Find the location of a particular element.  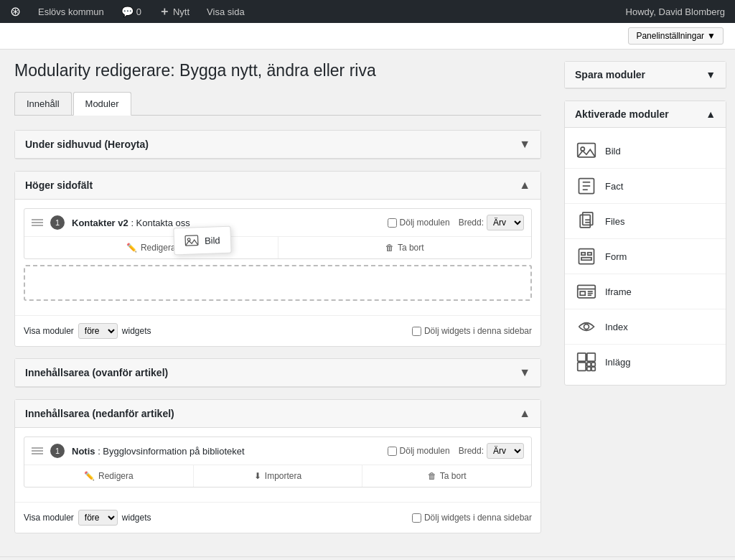

section-innehallsarea-ovanfor-header: Innehållsarea (ovanför artikel) ▼ is located at coordinates (278, 373).